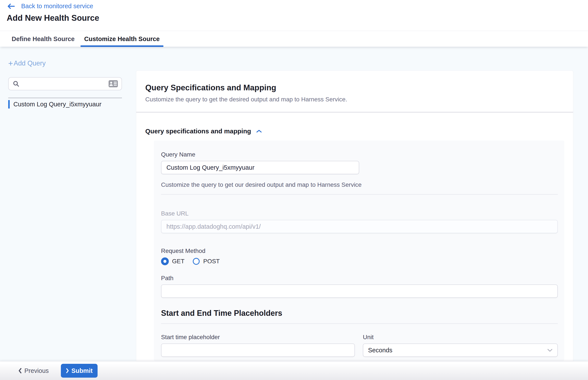  What do you see at coordinates (65, 98) in the screenshot?
I see `sidebar-divider` at bounding box center [65, 98].